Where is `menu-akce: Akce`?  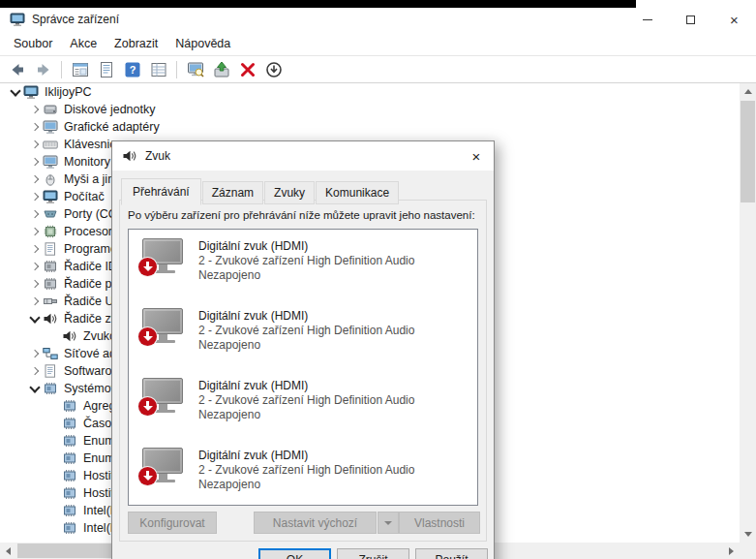
menu-akce: Akce is located at coordinates (83, 44).